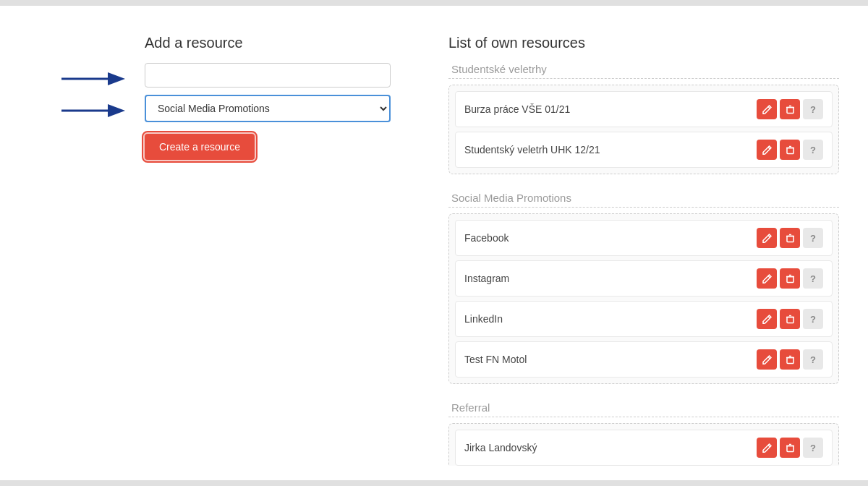 The height and width of the screenshot is (486, 868). I want to click on table-row: LinkedIn?, so click(644, 319).